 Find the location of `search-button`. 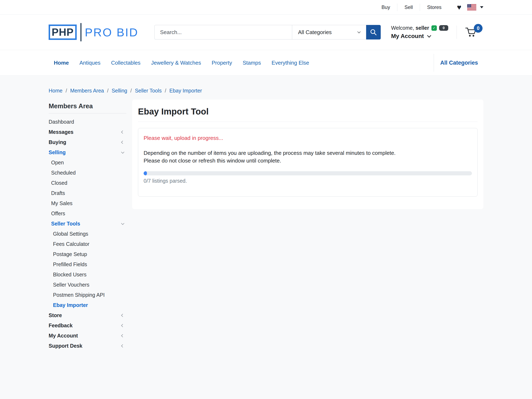

search-button is located at coordinates (373, 32).